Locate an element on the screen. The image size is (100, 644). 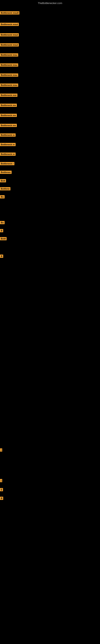
bottleneck-label-49: E is located at coordinates (1, 490).